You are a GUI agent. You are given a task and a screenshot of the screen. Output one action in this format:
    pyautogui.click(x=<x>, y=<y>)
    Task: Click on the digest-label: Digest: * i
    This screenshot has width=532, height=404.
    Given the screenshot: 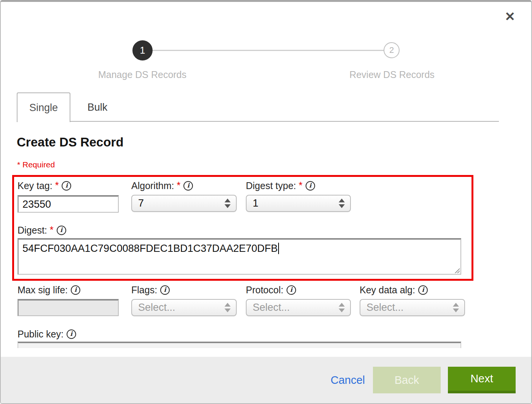 What is the action you would take?
    pyautogui.click(x=42, y=230)
    